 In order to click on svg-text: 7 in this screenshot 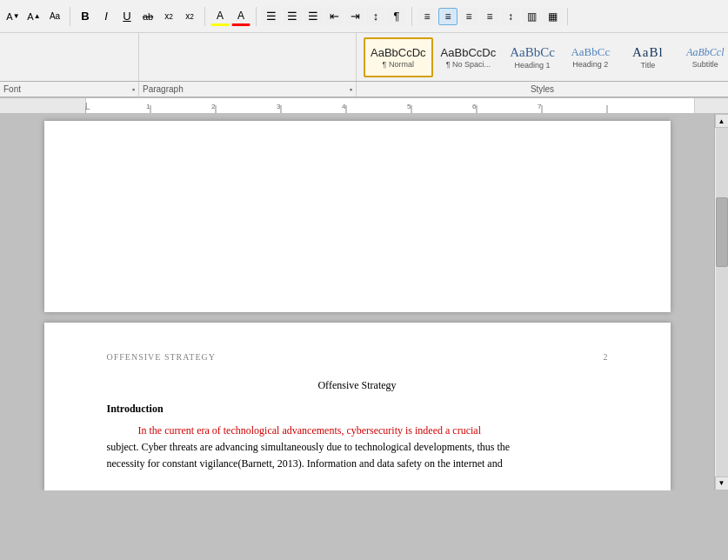, I will do `click(539, 106)`.